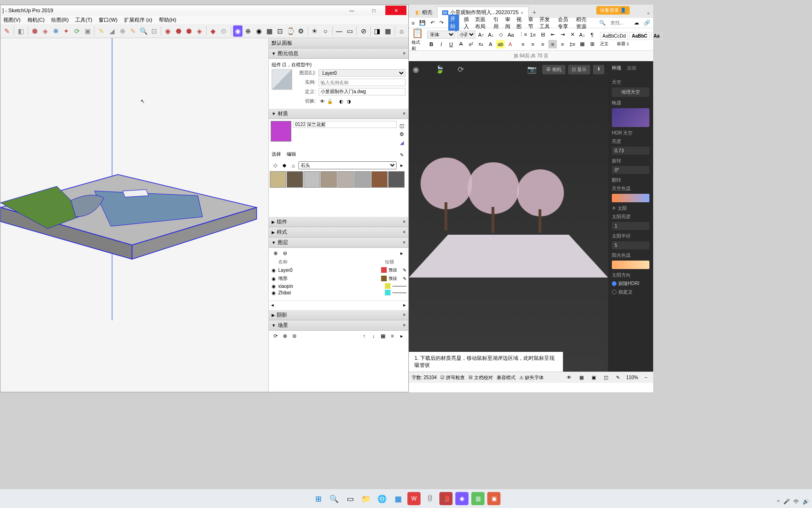 This screenshot has height=508, width=812. Describe the element at coordinates (364, 336) in the screenshot. I see `scene-up-icon: ↑` at that location.